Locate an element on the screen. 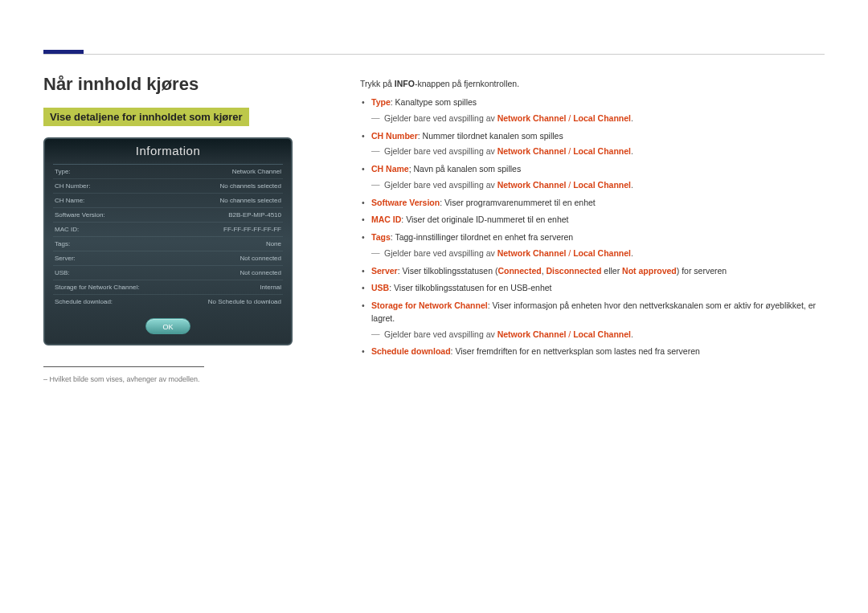 The image size is (868, 613). information-rows: Type:Network Channel CH Number:No channe… is located at coordinates (168, 236).